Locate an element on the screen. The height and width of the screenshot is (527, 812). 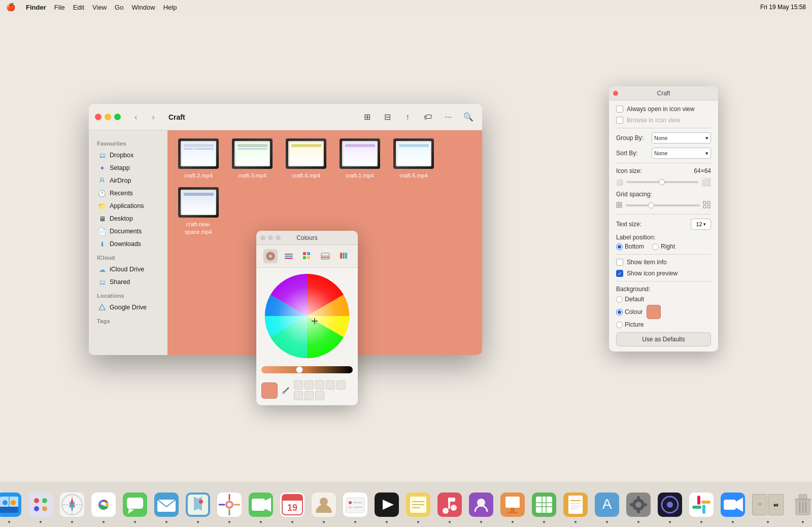
dock-item-facetime is located at coordinates (261, 505).